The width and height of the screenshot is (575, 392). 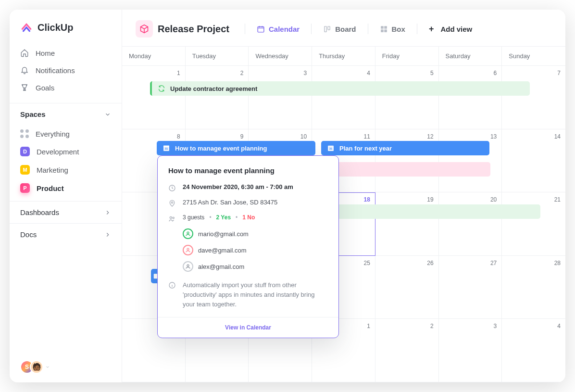 What do you see at coordinates (261, 29) in the screenshot?
I see `calendar-icon` at bounding box center [261, 29].